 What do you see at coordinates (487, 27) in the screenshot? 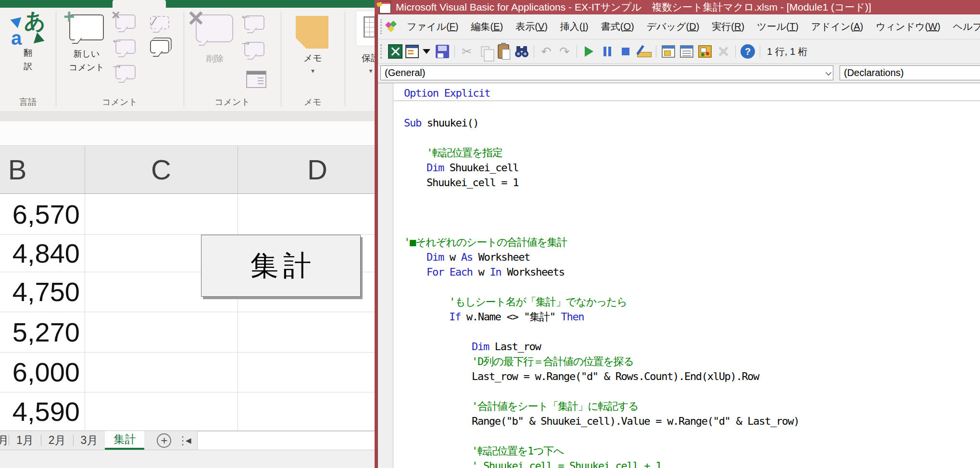
I see `menu-E: 編集(E)` at bounding box center [487, 27].